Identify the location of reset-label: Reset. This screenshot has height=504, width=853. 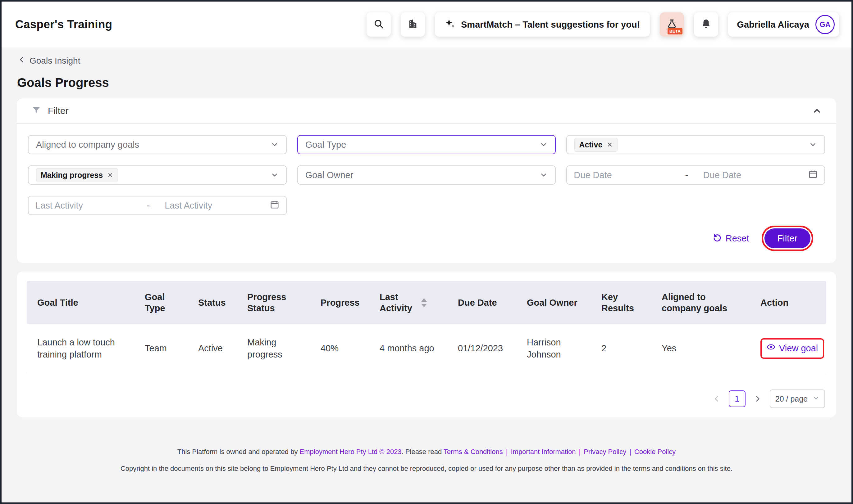
(737, 238).